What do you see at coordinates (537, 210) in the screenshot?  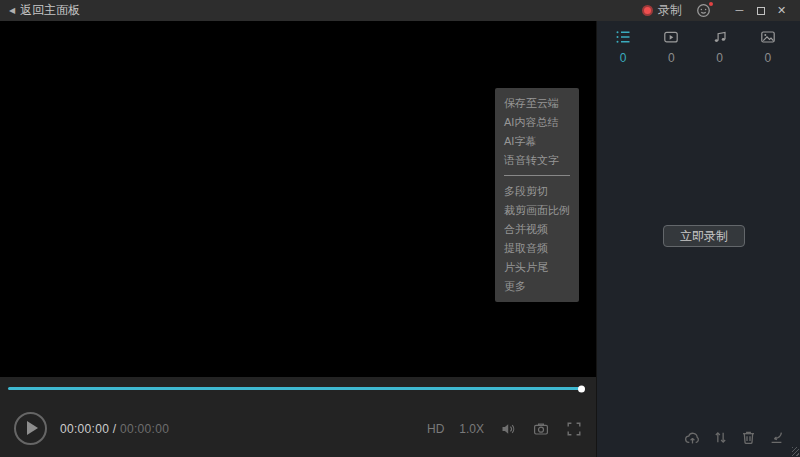 I see `menu-item-crop-ratio: 裁剪画面比例` at bounding box center [537, 210].